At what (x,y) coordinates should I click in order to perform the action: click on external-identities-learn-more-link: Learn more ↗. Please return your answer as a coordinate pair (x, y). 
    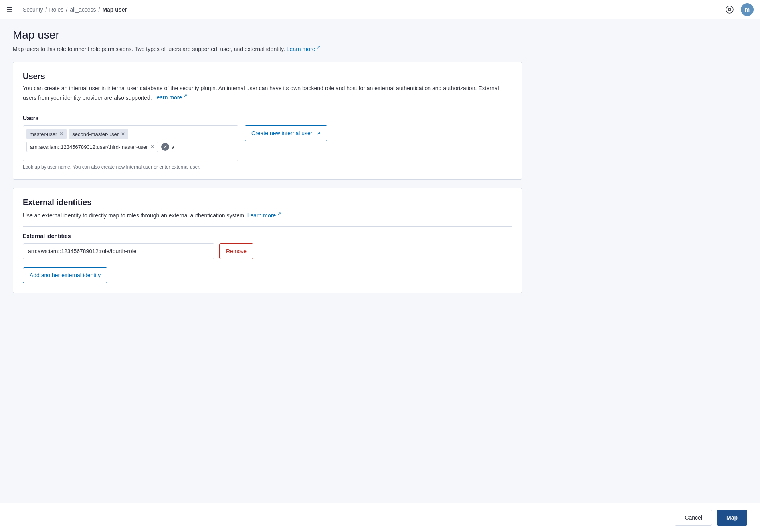
    Looking at the image, I should click on (264, 215).